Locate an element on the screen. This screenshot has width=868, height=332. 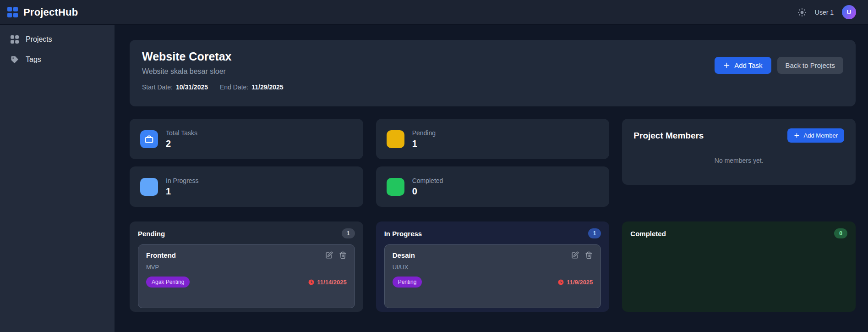
sidebar-item-label: Projects is located at coordinates (39, 39).